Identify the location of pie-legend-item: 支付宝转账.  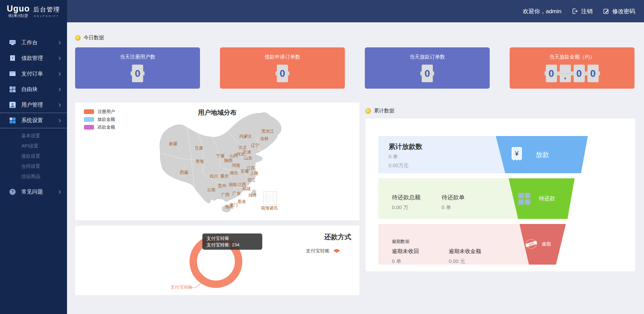
(324, 251).